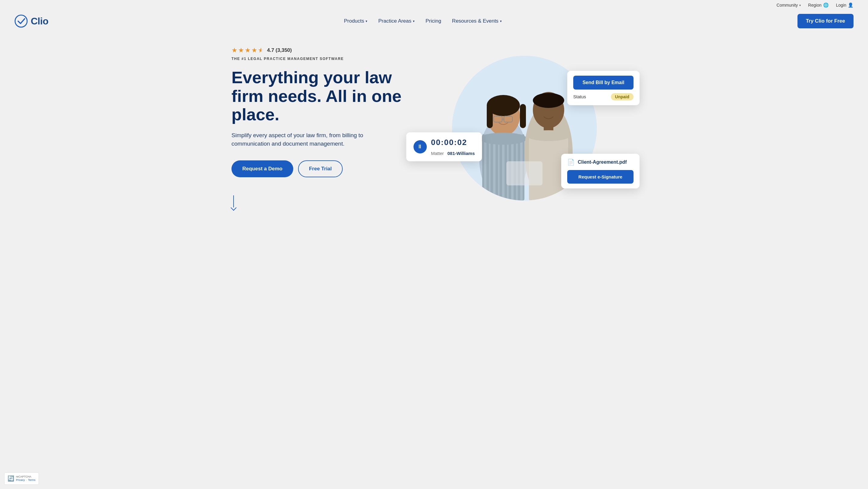  I want to click on pdf-icon: 📄, so click(571, 162).